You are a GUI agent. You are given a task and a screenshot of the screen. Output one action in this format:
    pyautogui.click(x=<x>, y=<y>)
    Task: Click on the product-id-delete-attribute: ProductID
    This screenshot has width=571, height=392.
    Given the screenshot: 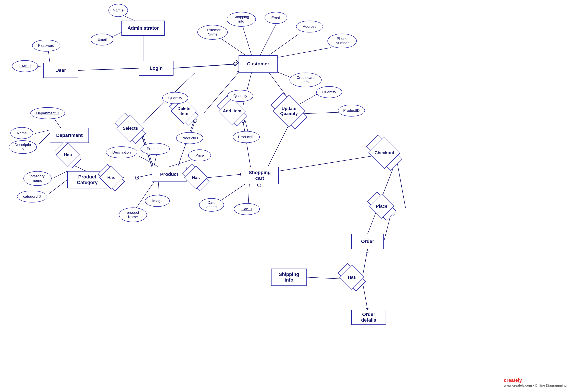 What is the action you would take?
    pyautogui.click(x=190, y=138)
    